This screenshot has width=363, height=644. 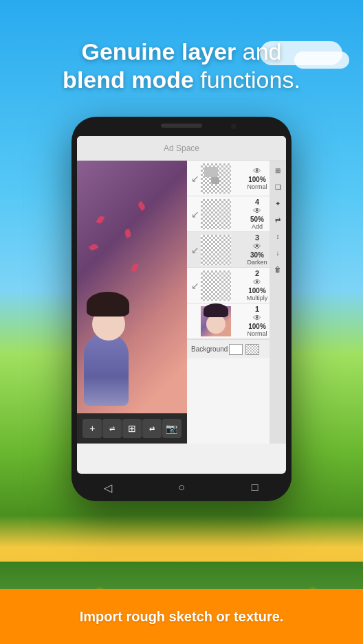 I want to click on phone-speaker, so click(x=182, y=126).